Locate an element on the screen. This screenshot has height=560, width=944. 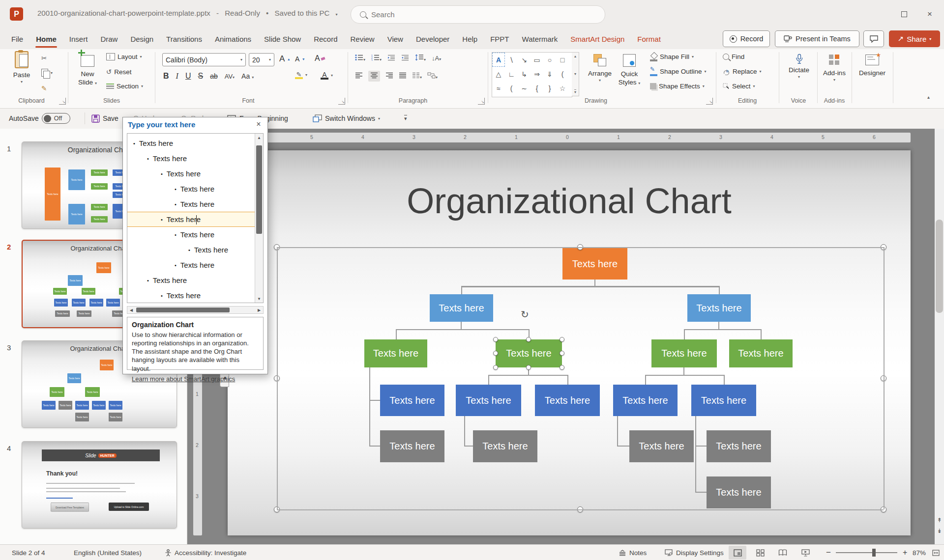
columns-button: ▾ is located at coordinates (417, 76).